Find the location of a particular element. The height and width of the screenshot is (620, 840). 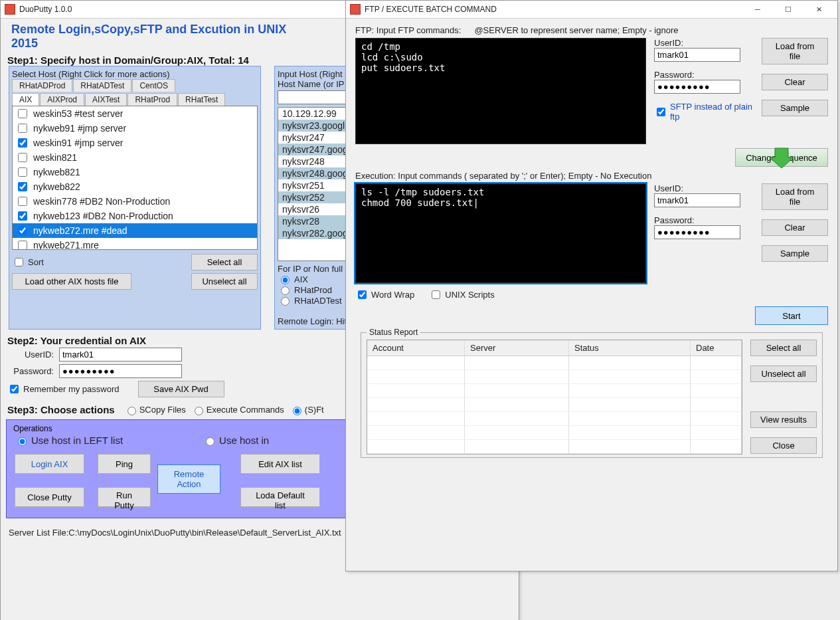

col-date: Date is located at coordinates (716, 348).